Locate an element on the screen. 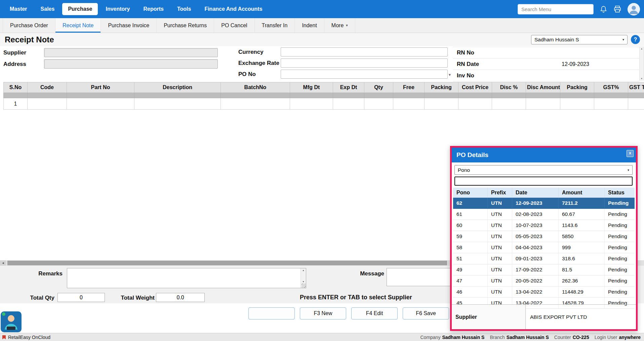  po-column-status: Status is located at coordinates (620, 193).